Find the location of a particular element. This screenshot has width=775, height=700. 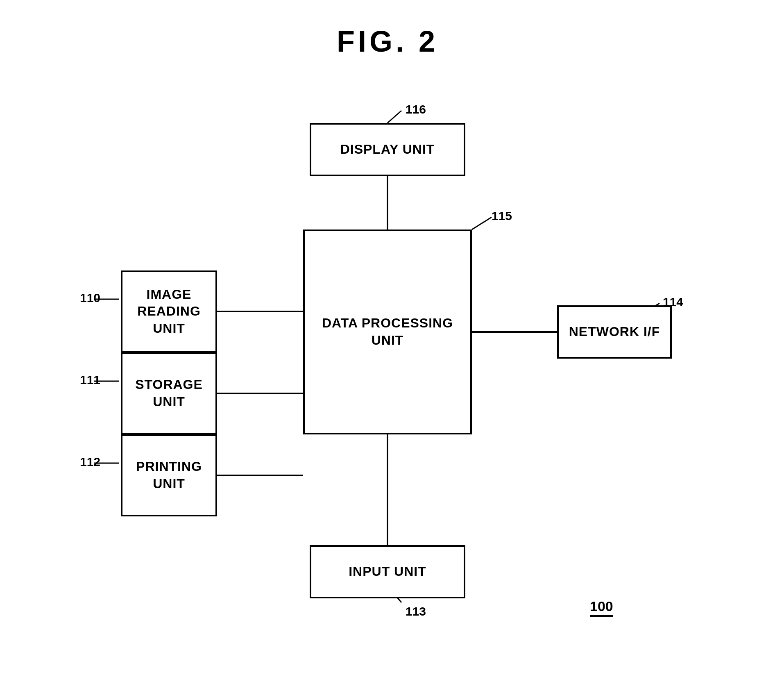

storage-unit-label: STORAGE UNIT is located at coordinates (169, 393).